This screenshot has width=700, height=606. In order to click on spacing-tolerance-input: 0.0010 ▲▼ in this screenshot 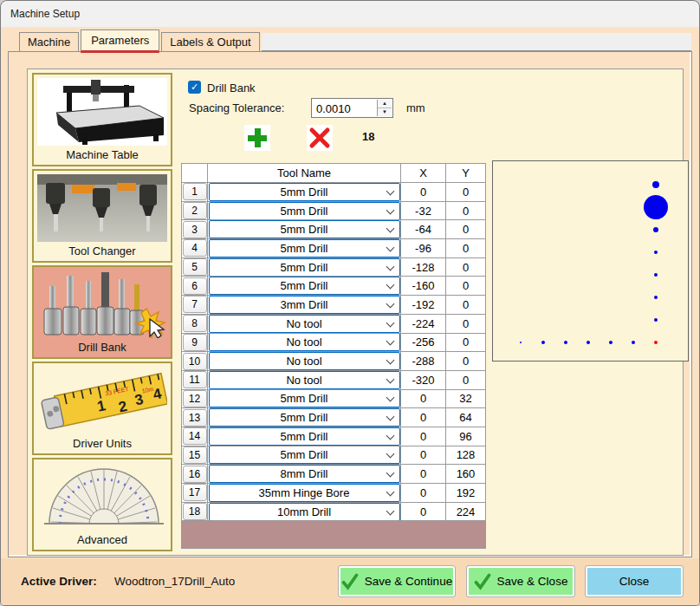, I will do `click(352, 108)`.